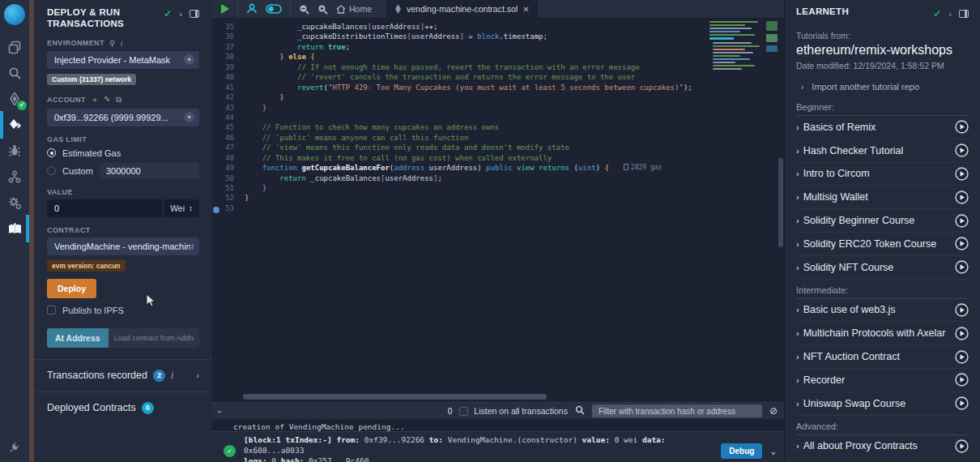 This screenshot has width=980, height=462. What do you see at coordinates (883, 267) in the screenshot?
I see `tutorial-item: ›Solidity NFT Course` at bounding box center [883, 267].